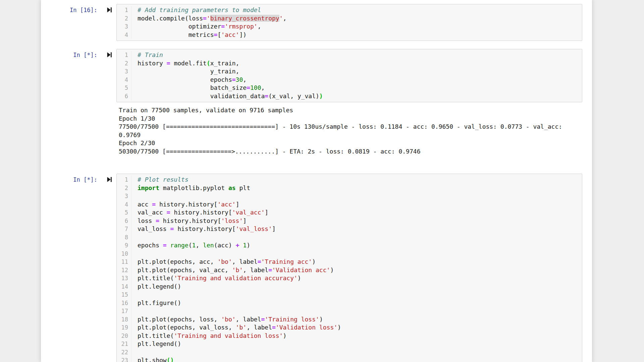 This screenshot has height=362, width=644. What do you see at coordinates (348, 10) in the screenshot?
I see `code-line: 1# Add training parameters to model` at bounding box center [348, 10].